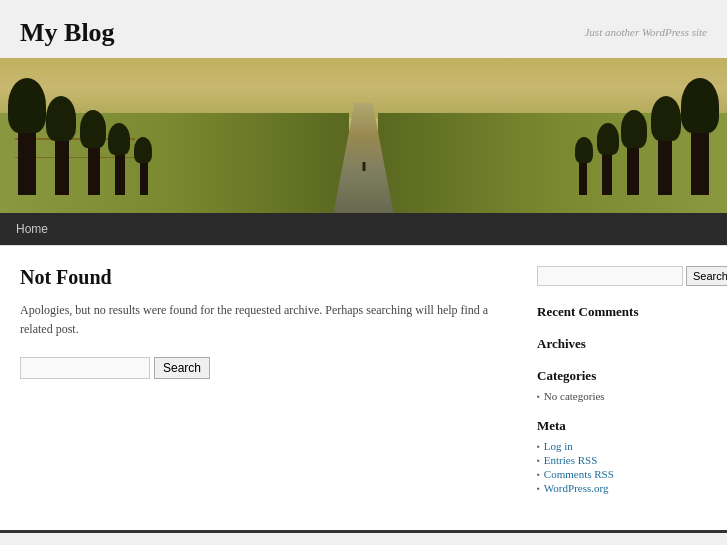  Describe the element at coordinates (622, 426) in the screenshot. I see `sidebar-meta-title: Meta` at that location.